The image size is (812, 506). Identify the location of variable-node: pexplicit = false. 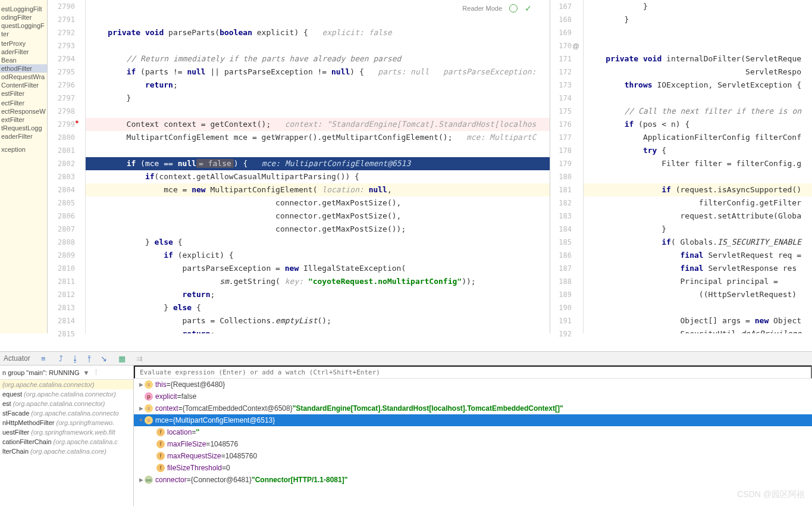
(473, 396).